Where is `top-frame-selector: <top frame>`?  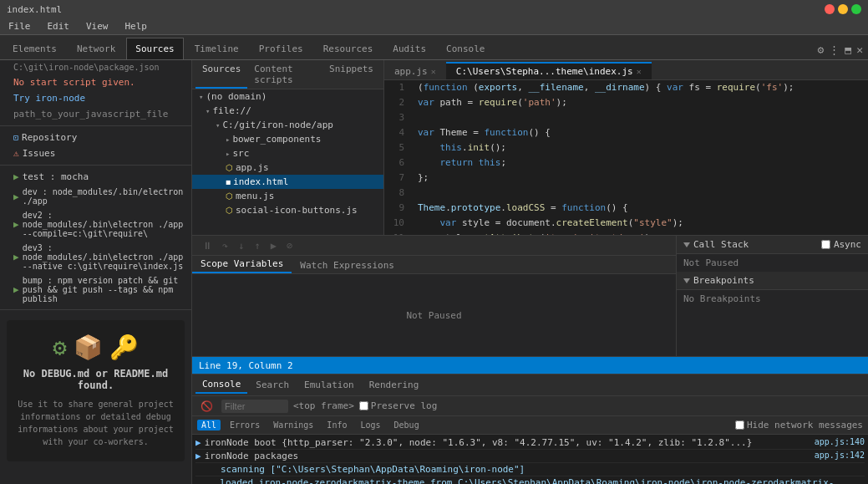 top-frame-selector: <top frame> is located at coordinates (324, 406).